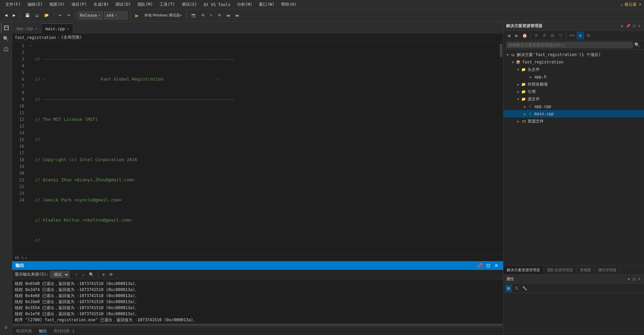 This screenshot has width=644, height=335. Describe the element at coordinates (76, 275) in the screenshot. I see `output-up-button: ↑` at that location.